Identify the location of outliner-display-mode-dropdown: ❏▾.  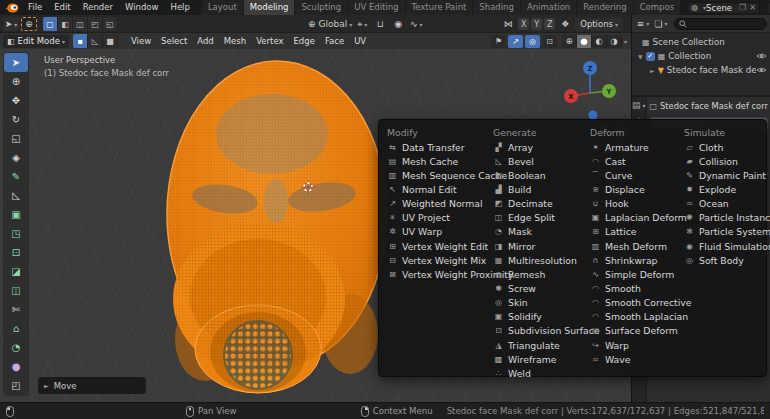
(661, 24).